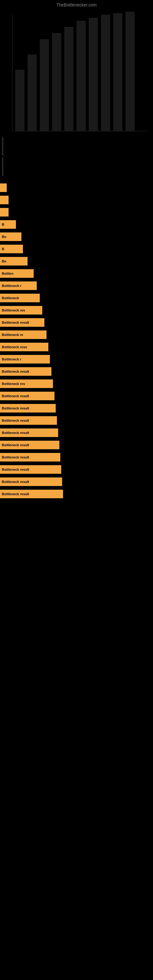 This screenshot has height=980, width=153. I want to click on result-label-4: B, so click(3, 224).